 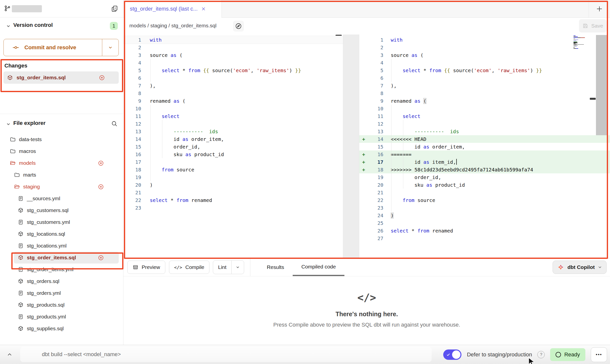 What do you see at coordinates (485, 162) in the screenshot?
I see `code-line: +17 id as item_id,` at bounding box center [485, 162].